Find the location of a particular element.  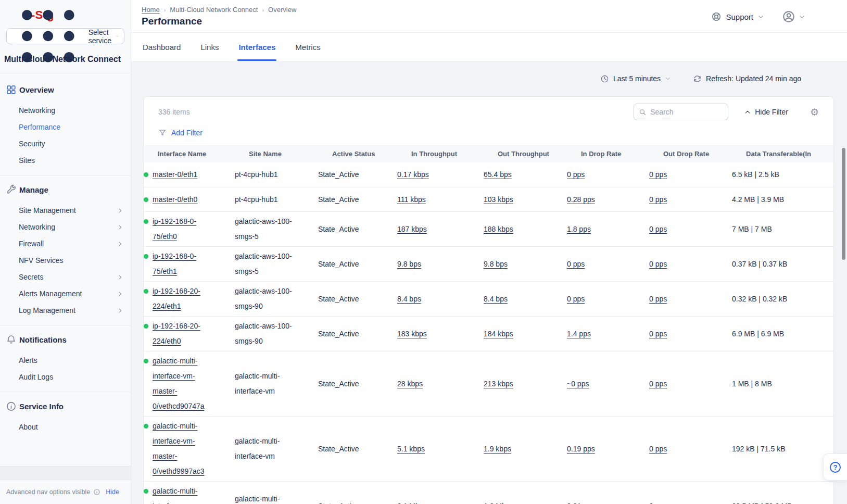

hide-filter-button: Hide Filter is located at coordinates (766, 112).